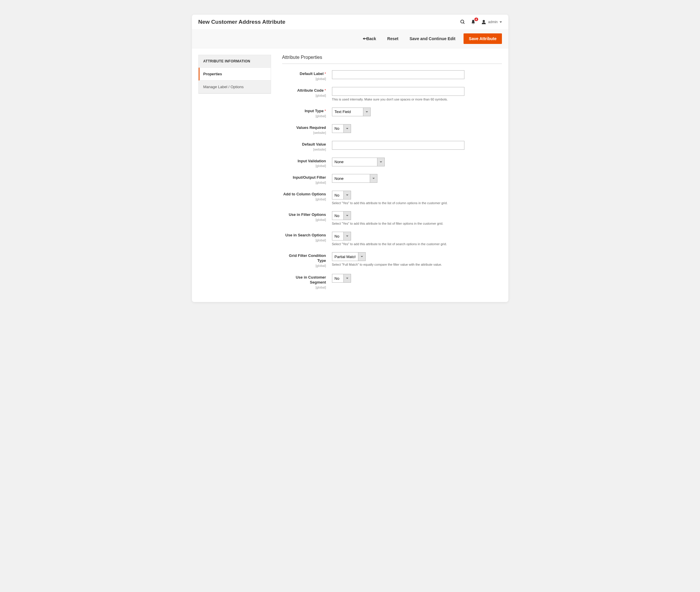  I want to click on field-default-value: Default Value [website], so click(392, 146).